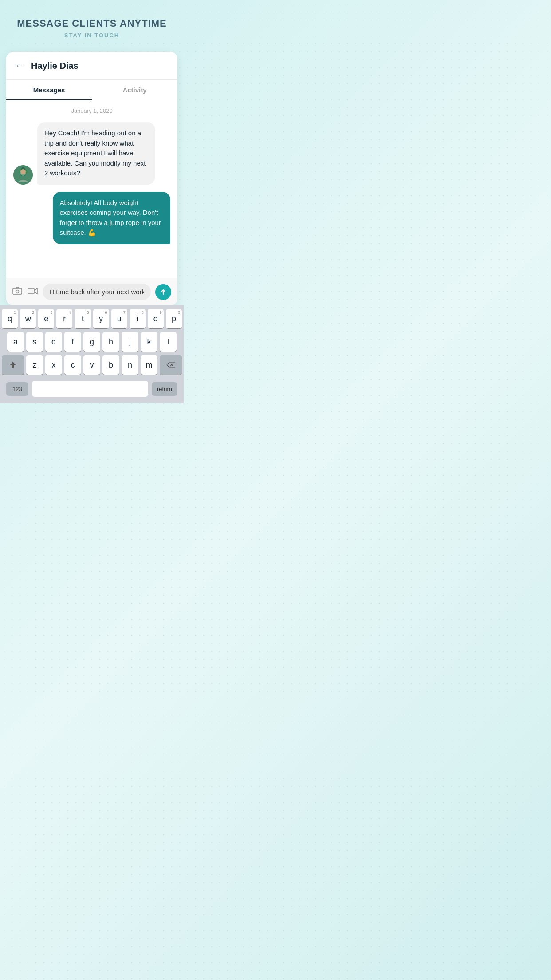 The image size is (551, 980). What do you see at coordinates (73, 342) in the screenshot?
I see `key-f: f` at bounding box center [73, 342].